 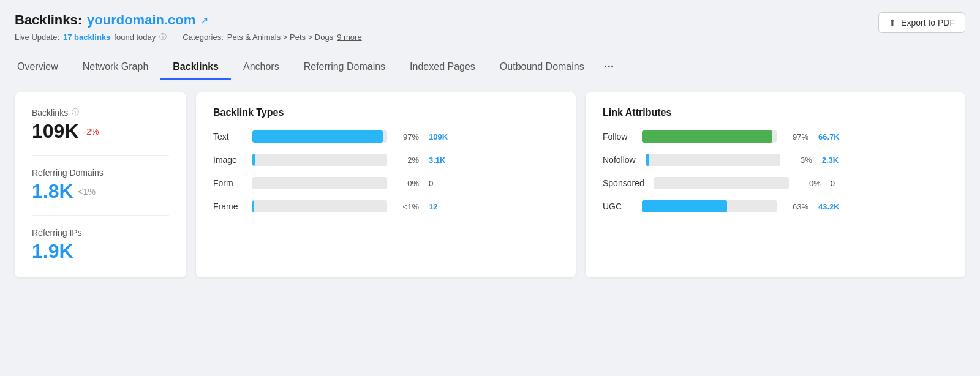 What do you see at coordinates (261, 67) in the screenshot?
I see `tab-anchors: Anchors` at bounding box center [261, 67].